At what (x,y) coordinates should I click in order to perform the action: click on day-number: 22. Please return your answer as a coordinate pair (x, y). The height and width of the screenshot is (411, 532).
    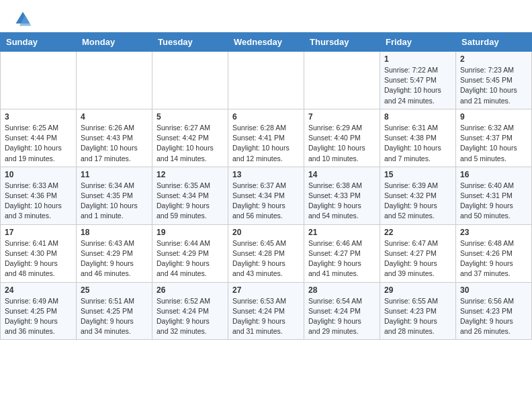
    Looking at the image, I should click on (418, 232).